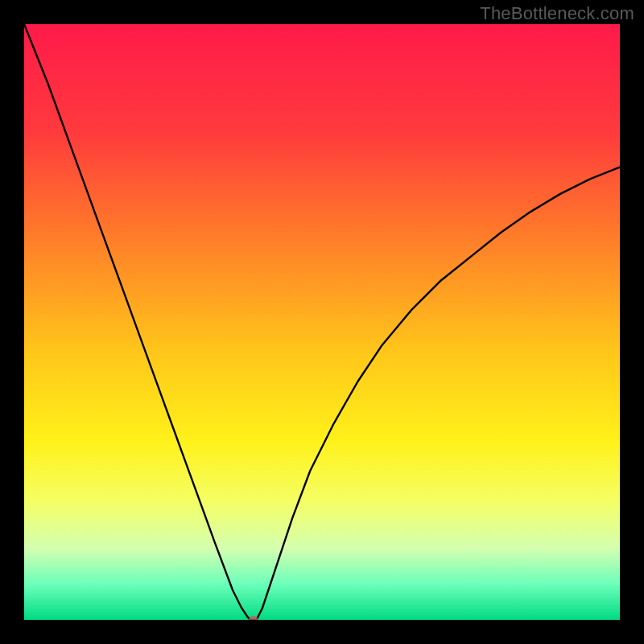 Image resolution: width=644 pixels, height=644 pixels. Describe the element at coordinates (557, 14) in the screenshot. I see `watermark-text: TheBottleneck.com` at that location.